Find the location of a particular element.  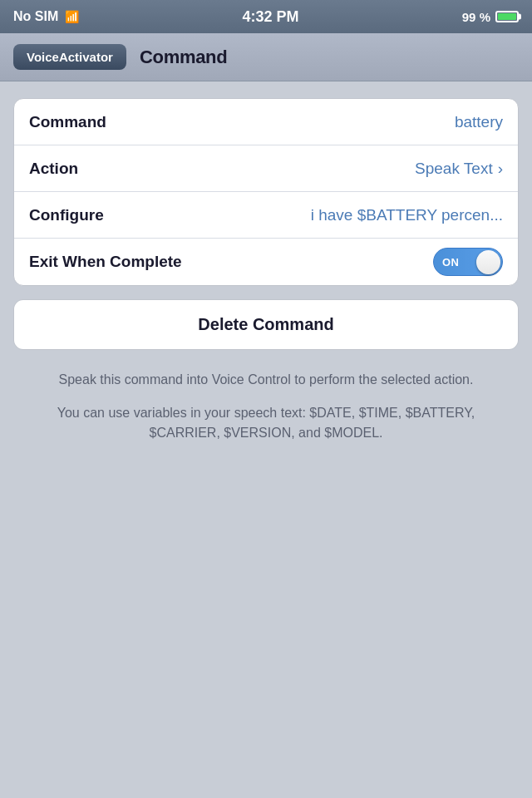

toggle-container: ON is located at coordinates (349, 262).